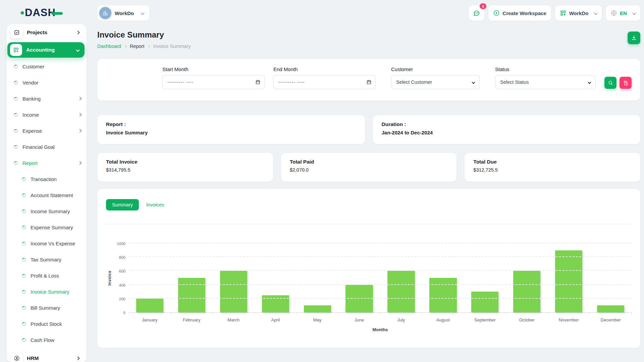  Describe the element at coordinates (53, 243) in the screenshot. I see `sidebar-item-label: Income Vs Expense` at that location.